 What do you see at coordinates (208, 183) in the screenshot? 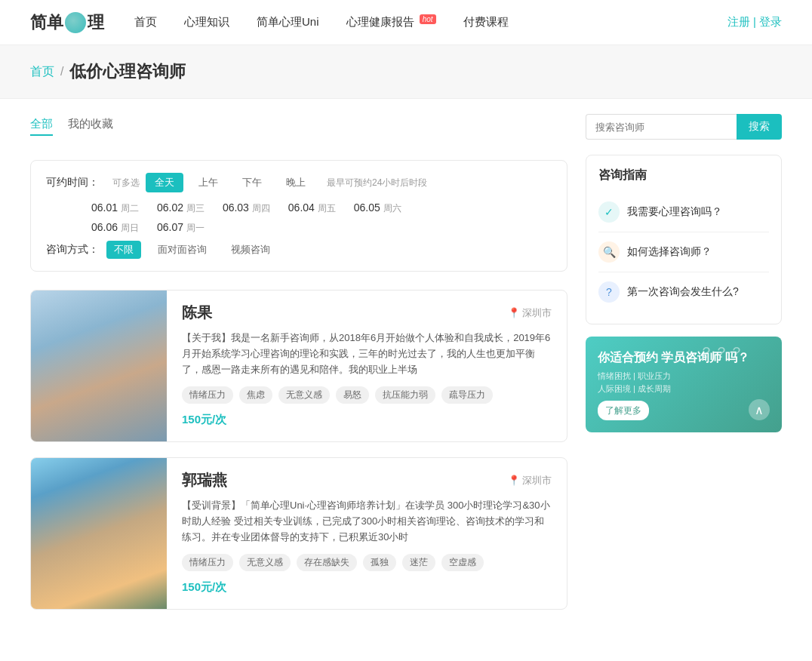
I see `time-tag-morning: 上午` at bounding box center [208, 183].